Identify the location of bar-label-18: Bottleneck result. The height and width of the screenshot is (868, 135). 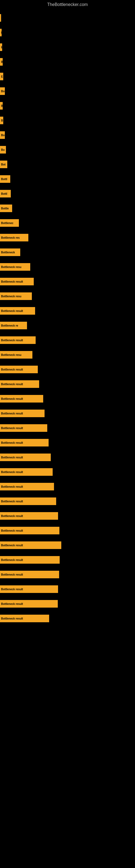
(12, 282).